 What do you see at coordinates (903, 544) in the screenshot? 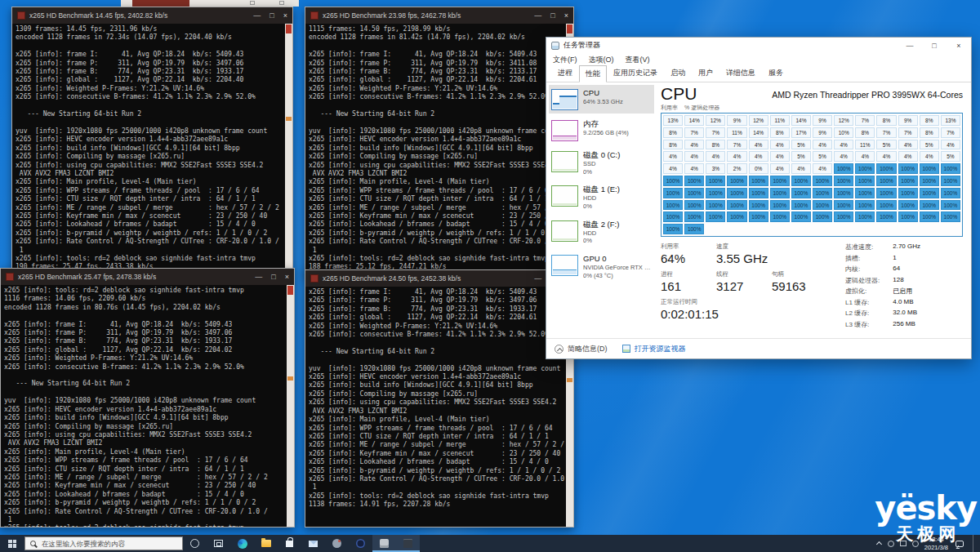
I see `tray-network-icon` at bounding box center [903, 544].